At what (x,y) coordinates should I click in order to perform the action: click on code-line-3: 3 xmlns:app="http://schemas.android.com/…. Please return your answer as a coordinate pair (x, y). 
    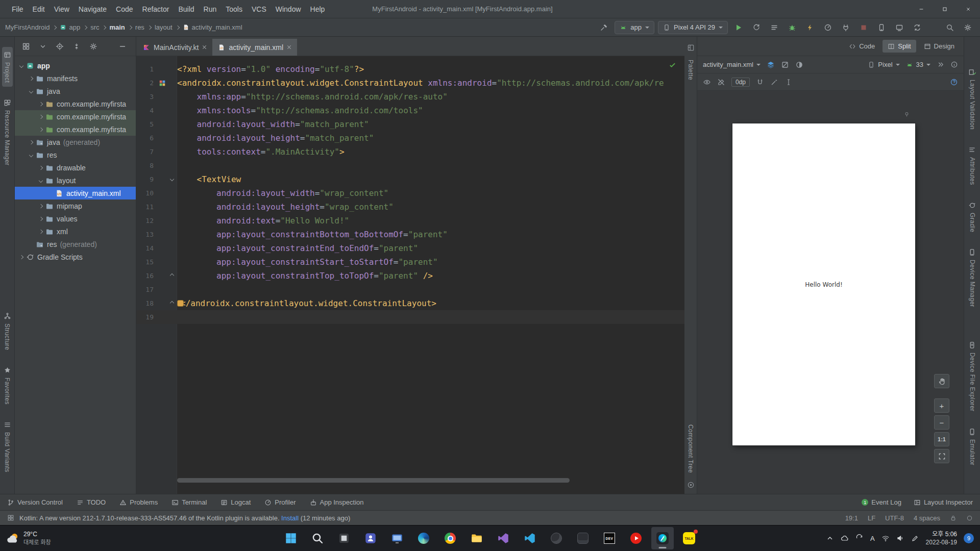
    Looking at the image, I should click on (410, 97).